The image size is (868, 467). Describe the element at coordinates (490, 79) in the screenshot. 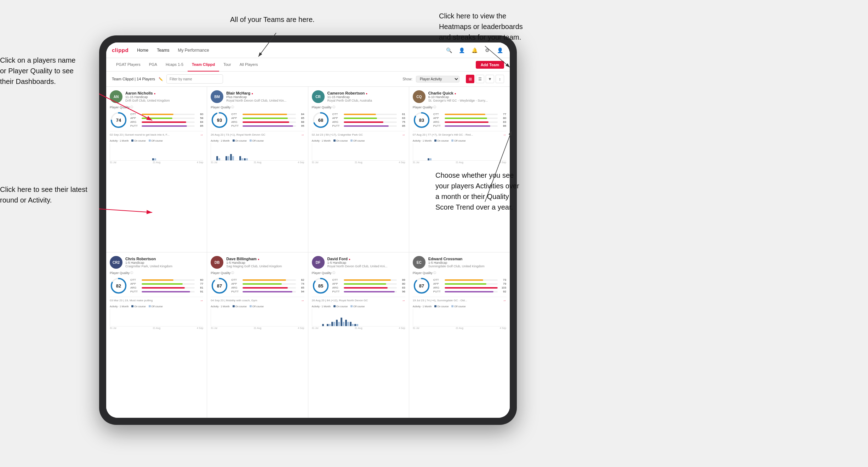

I see `filter-button: ▼` at that location.